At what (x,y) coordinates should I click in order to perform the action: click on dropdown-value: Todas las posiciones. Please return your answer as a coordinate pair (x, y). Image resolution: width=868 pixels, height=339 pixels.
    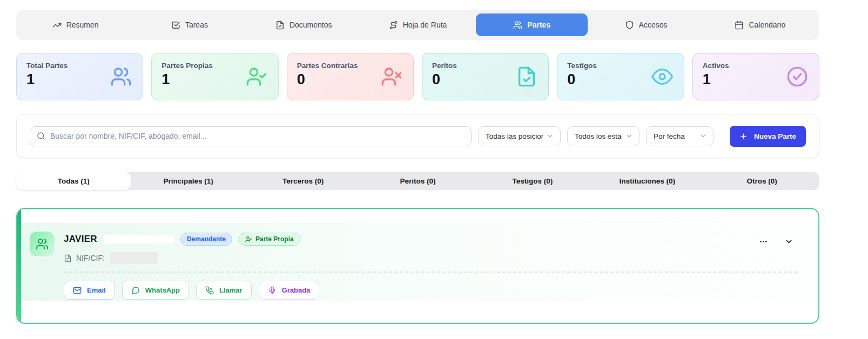
    Looking at the image, I should click on (514, 136).